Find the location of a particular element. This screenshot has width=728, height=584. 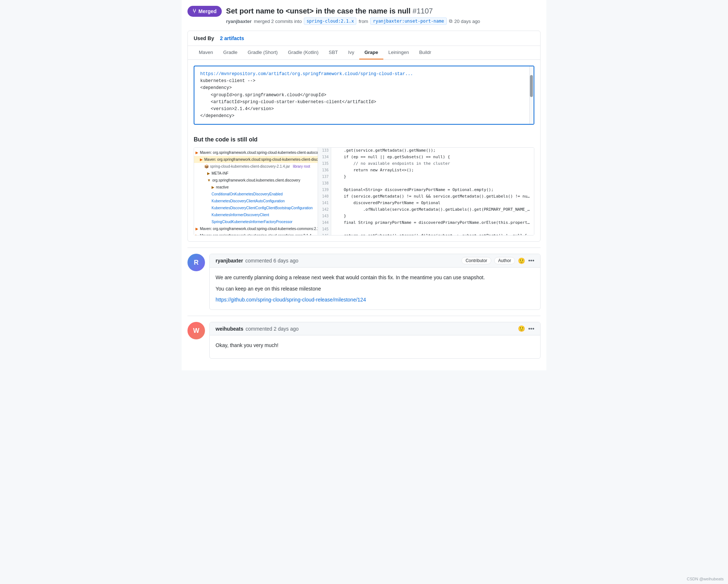

tree-config-client: KubernetesDiscoveryClientConfigClientBoo… is located at coordinates (256, 208).